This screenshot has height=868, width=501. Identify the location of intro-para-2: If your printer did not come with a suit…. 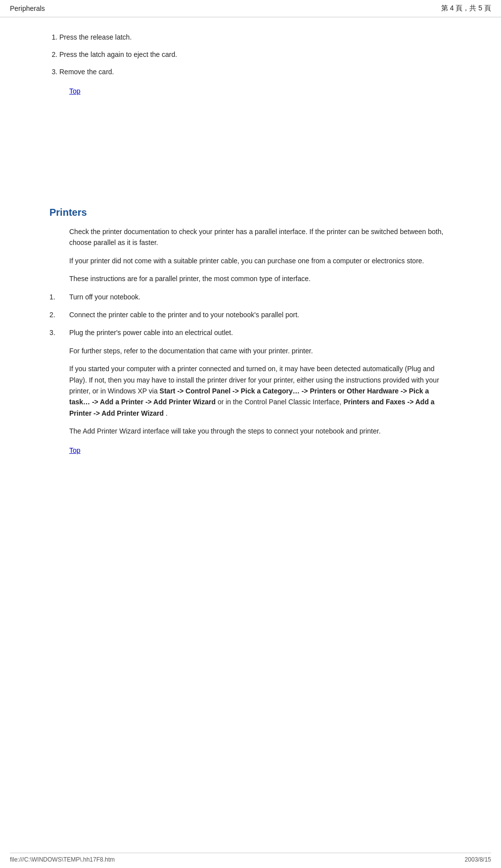
(260, 261).